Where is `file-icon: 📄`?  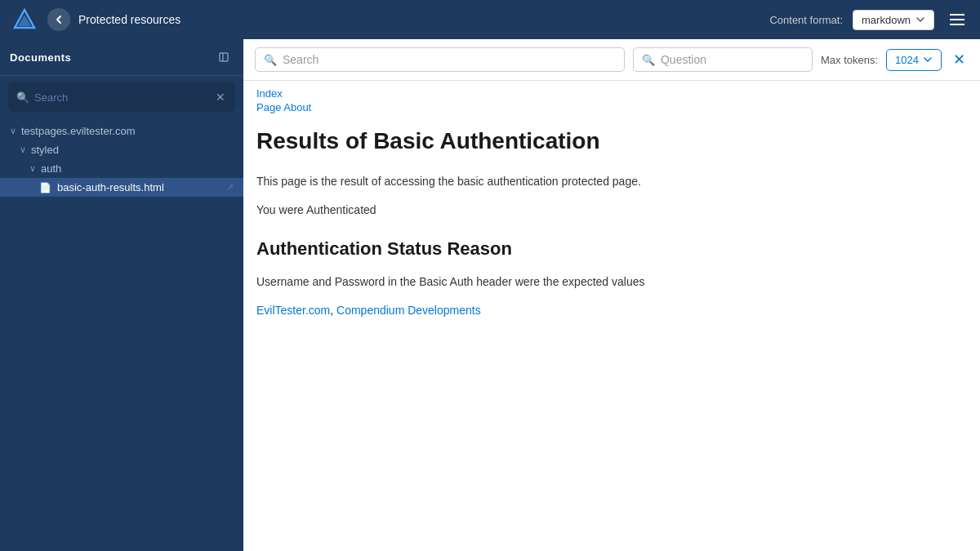 file-icon: 📄 is located at coordinates (46, 188).